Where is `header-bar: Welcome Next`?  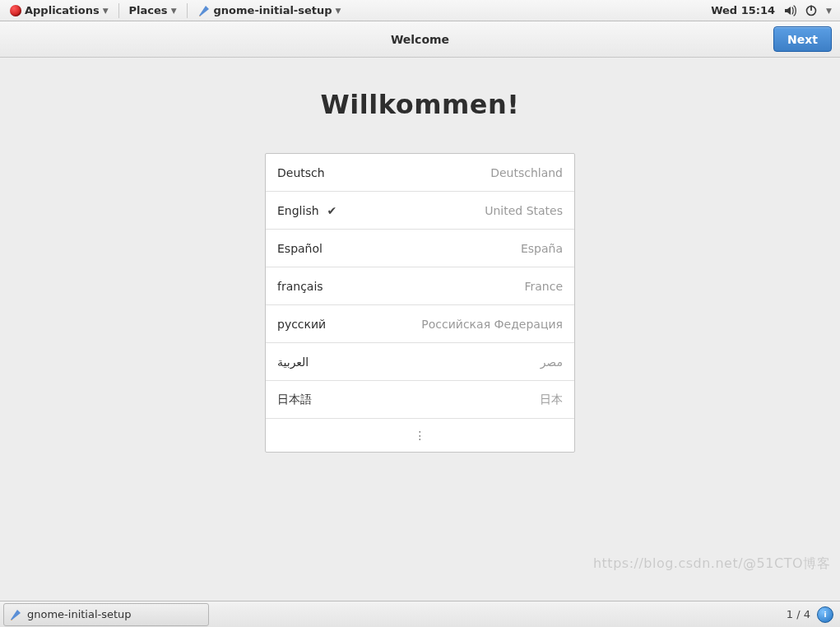
header-bar: Welcome Next is located at coordinates (420, 39).